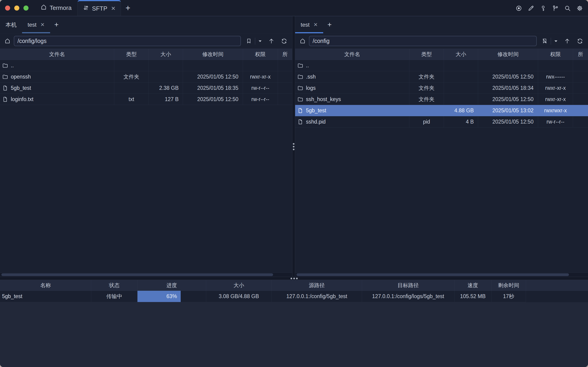 The image size is (588, 367). I want to click on git-branch-icon, so click(555, 8).